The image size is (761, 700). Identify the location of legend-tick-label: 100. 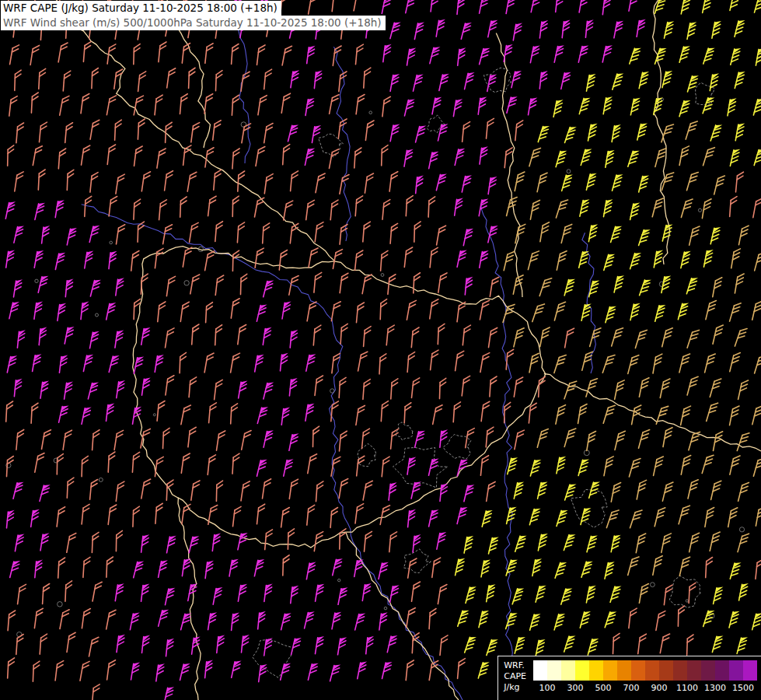
(547, 688).